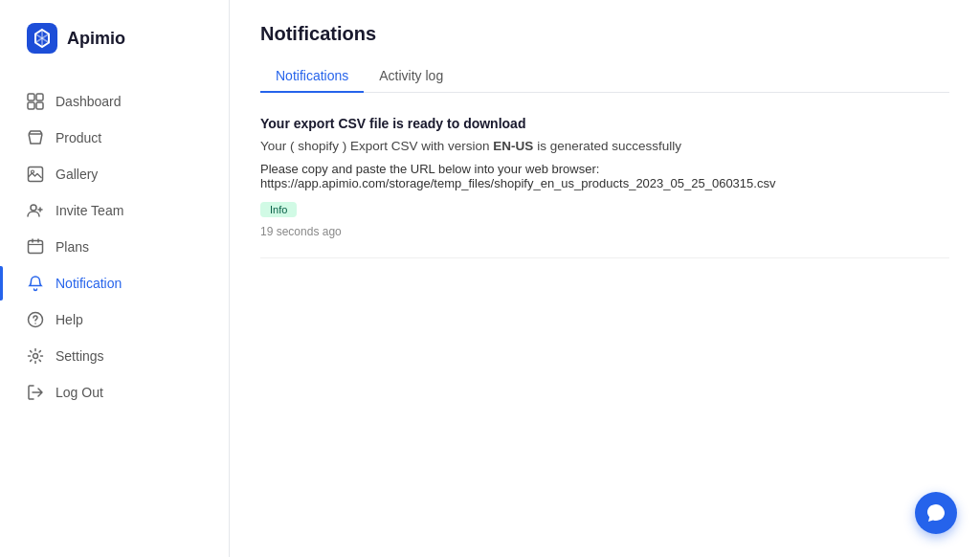  Describe the element at coordinates (377, 145) in the screenshot. I see `notif-desc-prefix: Your ( shopify ) Export CSV with version` at that location.